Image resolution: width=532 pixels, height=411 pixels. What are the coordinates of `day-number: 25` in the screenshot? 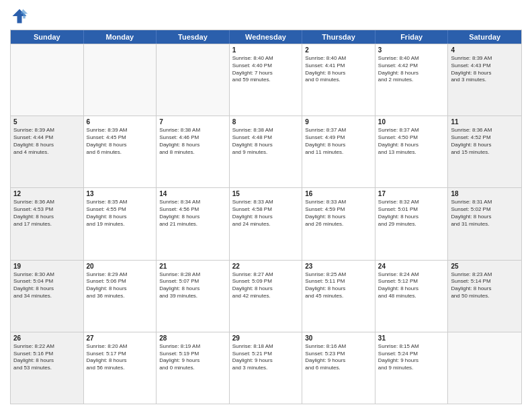 It's located at (485, 266).